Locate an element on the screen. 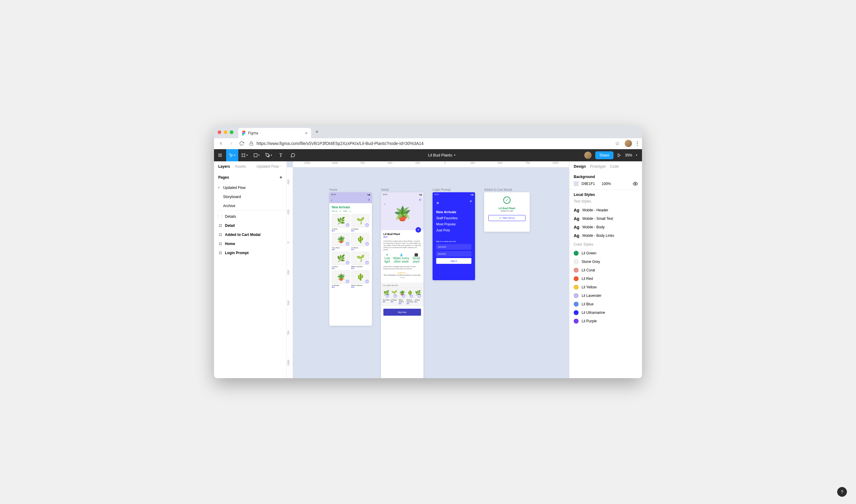  frame-label: Added to Cart Modal is located at coordinates (498, 190).